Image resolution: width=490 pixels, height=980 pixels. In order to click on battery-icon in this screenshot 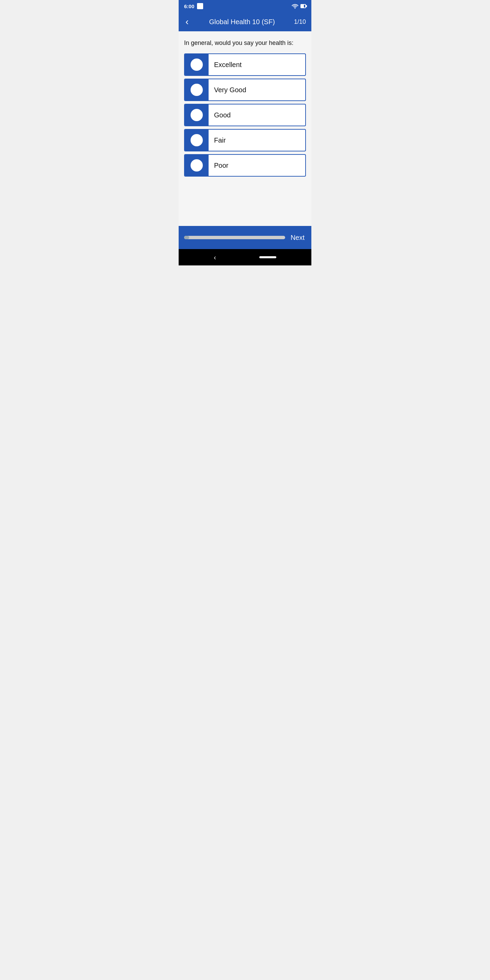, I will do `click(303, 6)`.